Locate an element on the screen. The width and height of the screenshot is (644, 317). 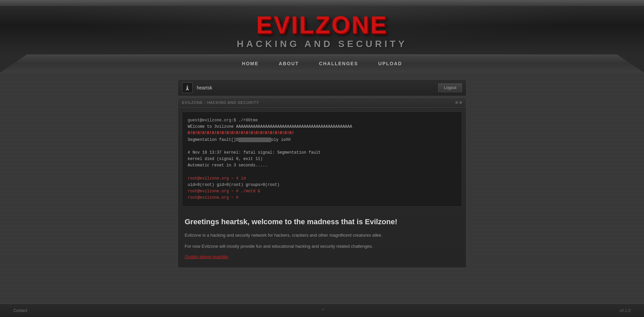
footer-version: v0.1.0 is located at coordinates (625, 311).